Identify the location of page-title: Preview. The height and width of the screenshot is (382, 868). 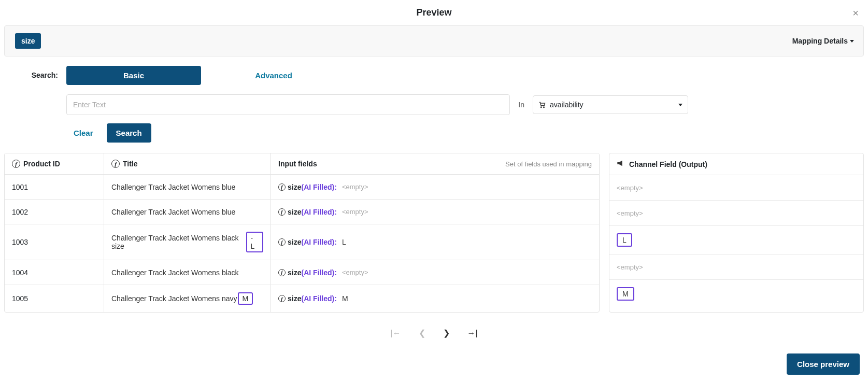
(434, 12).